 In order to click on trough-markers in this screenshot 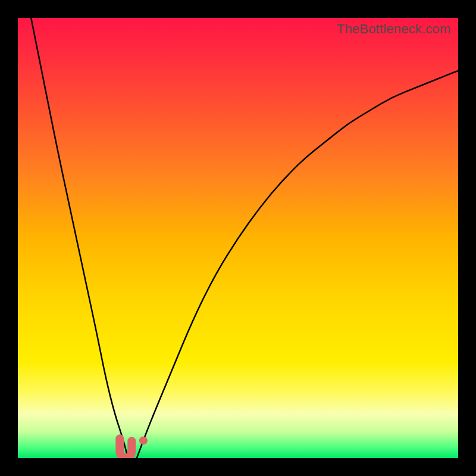, I will do `click(133, 447)`.